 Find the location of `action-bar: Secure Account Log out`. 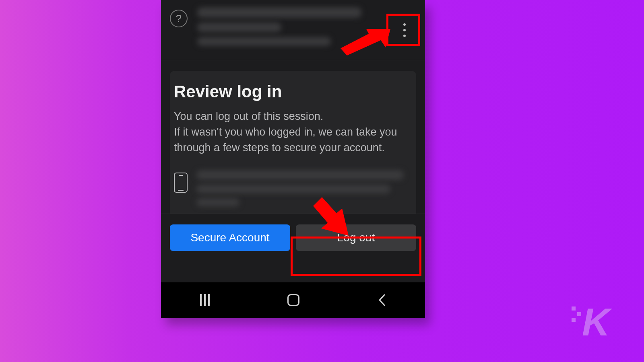

action-bar: Secure Account Log out is located at coordinates (293, 238).